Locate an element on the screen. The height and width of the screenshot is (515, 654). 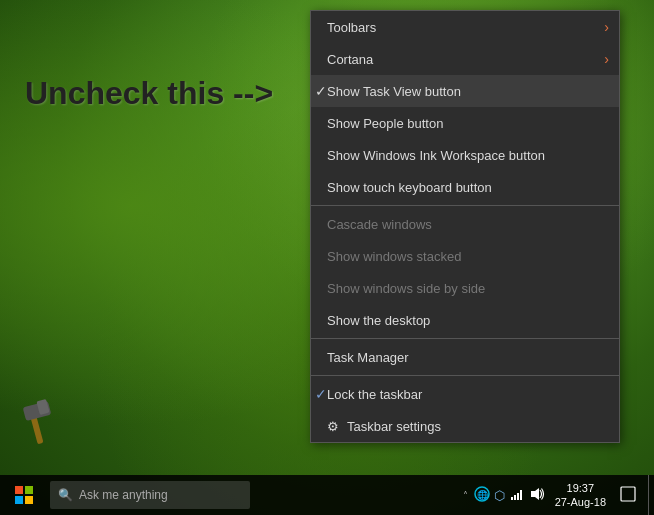
menu-item-ink: Show Windows Ink Workspace button is located at coordinates (465, 155).